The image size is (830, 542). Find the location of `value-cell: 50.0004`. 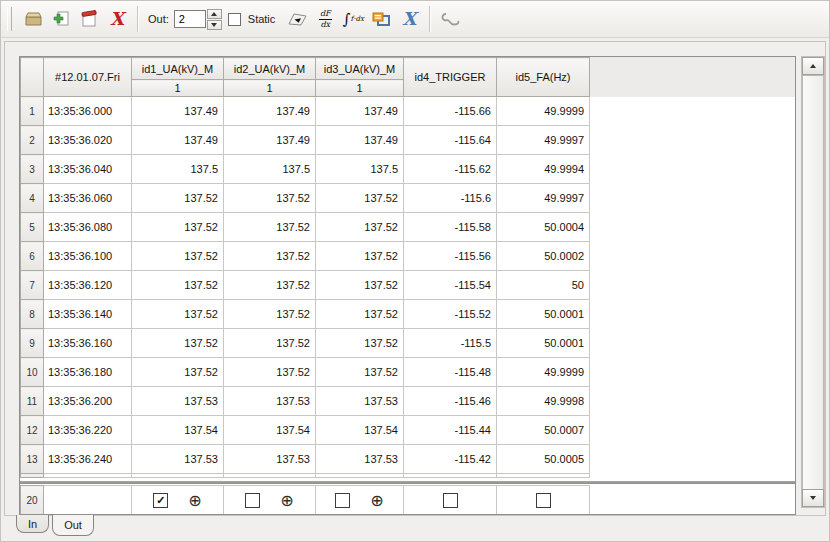

value-cell: 50.0004 is located at coordinates (544, 228).